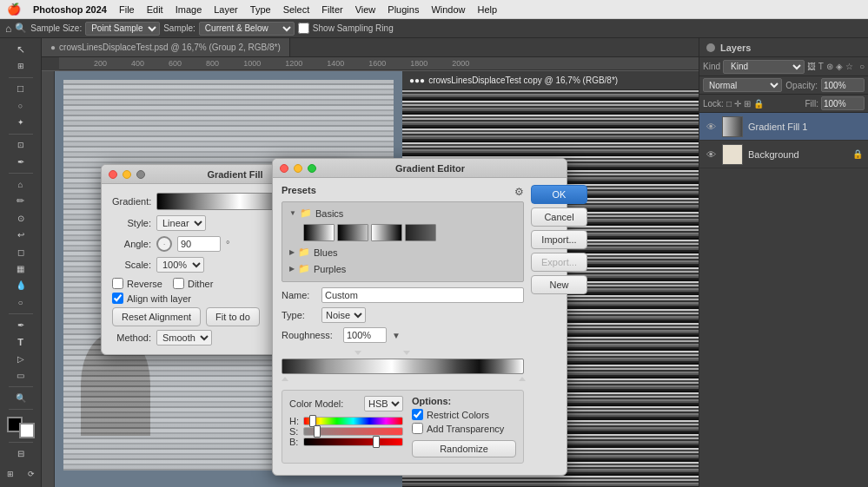 This screenshot has width=868, height=487. Describe the element at coordinates (21, 269) in the screenshot. I see `gradient-tool: ▦` at that location.